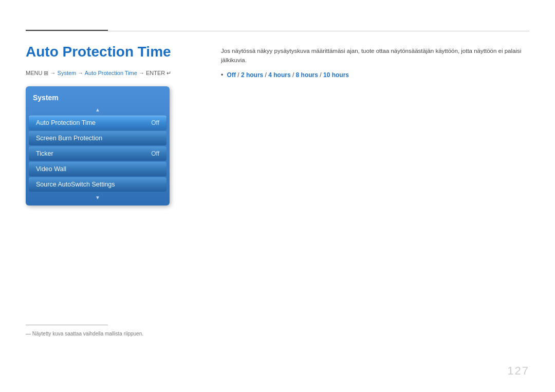 This screenshot has height=392, width=555. Describe the element at coordinates (375, 63) in the screenshot. I see `right-column: Jos näytössä näkyy pysäytyskuva määrittä…` at that location.